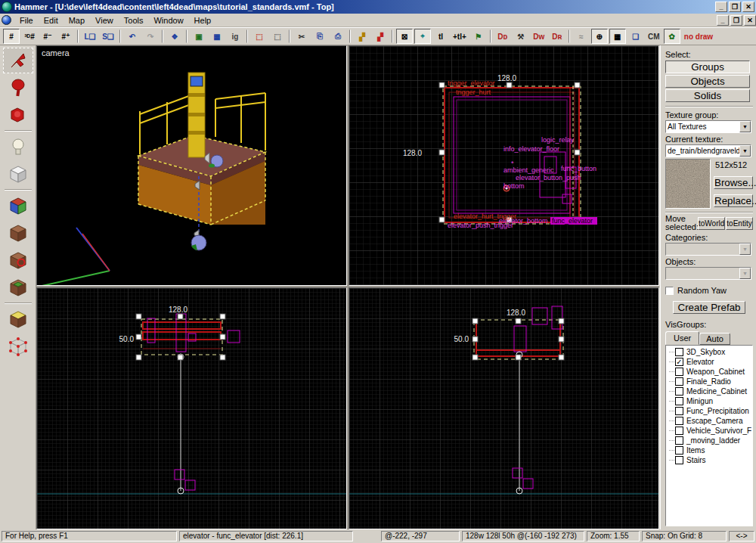  Describe the element at coordinates (654, 36) in the screenshot. I see `cm-icon: CM` at that location.